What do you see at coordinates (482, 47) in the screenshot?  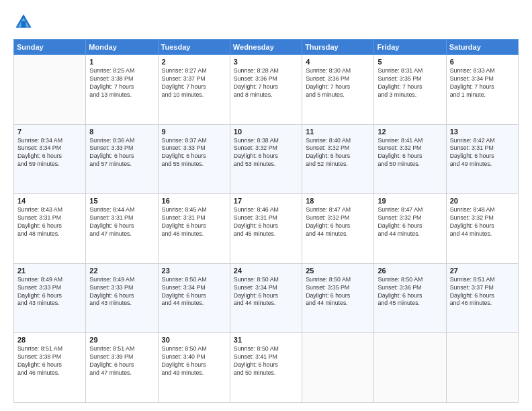 I see `weekday-header-saturday: Saturday` at bounding box center [482, 47].